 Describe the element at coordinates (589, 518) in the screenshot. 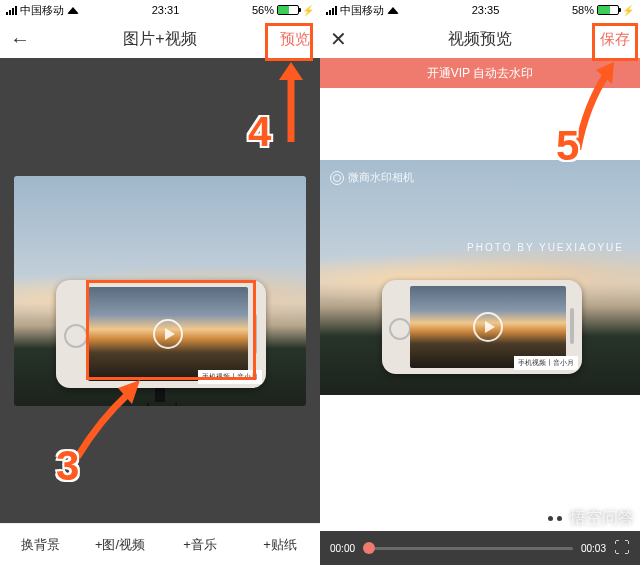

I see `wukong-watermark: 悟空问答` at that location.